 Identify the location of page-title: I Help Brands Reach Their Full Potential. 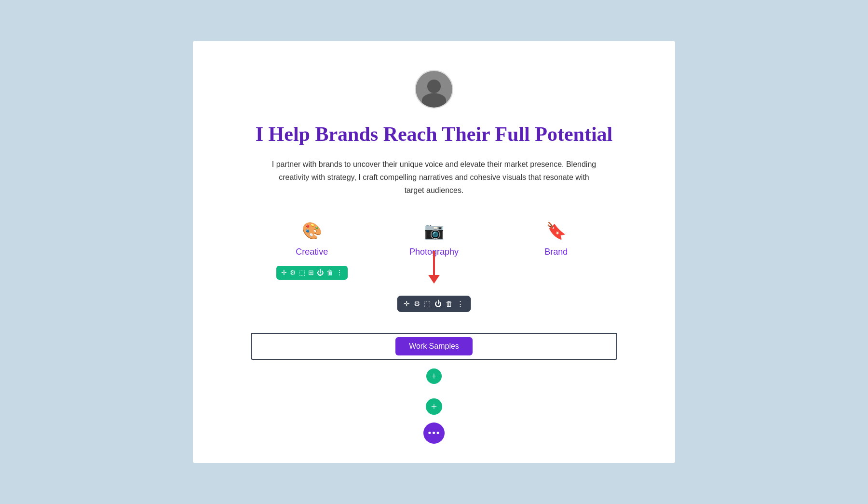
(434, 134).